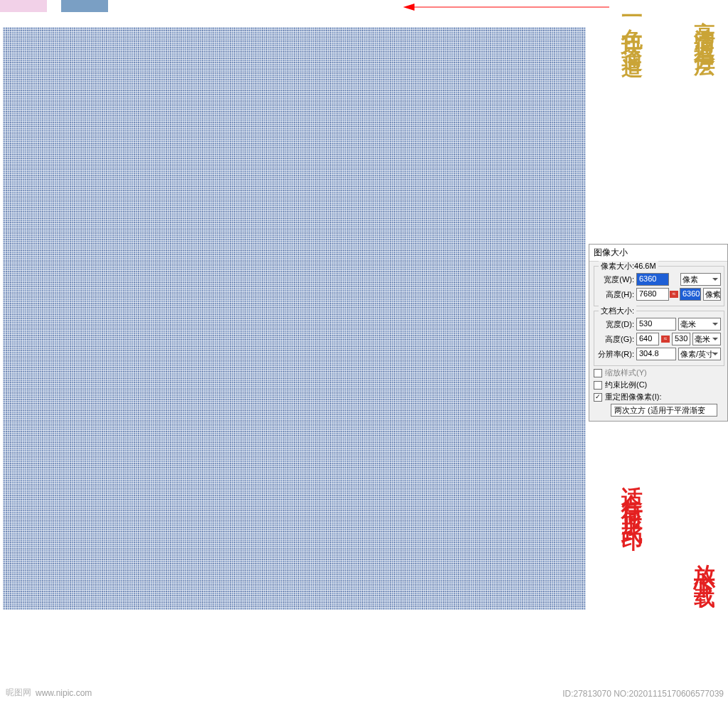 This screenshot has width=728, height=703. What do you see at coordinates (616, 280) in the screenshot?
I see `width-pixels-label: 宽度(W):` at bounding box center [616, 280].